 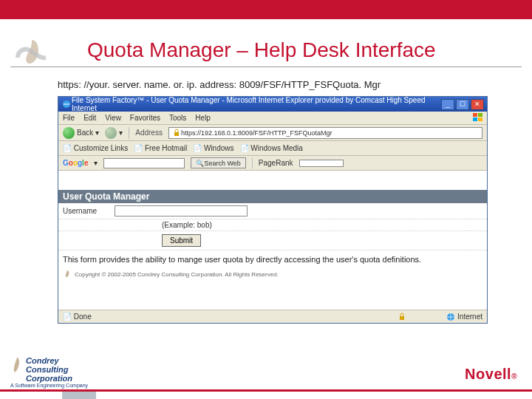 I want to click on minimize-button: _, so click(x=448, y=105).